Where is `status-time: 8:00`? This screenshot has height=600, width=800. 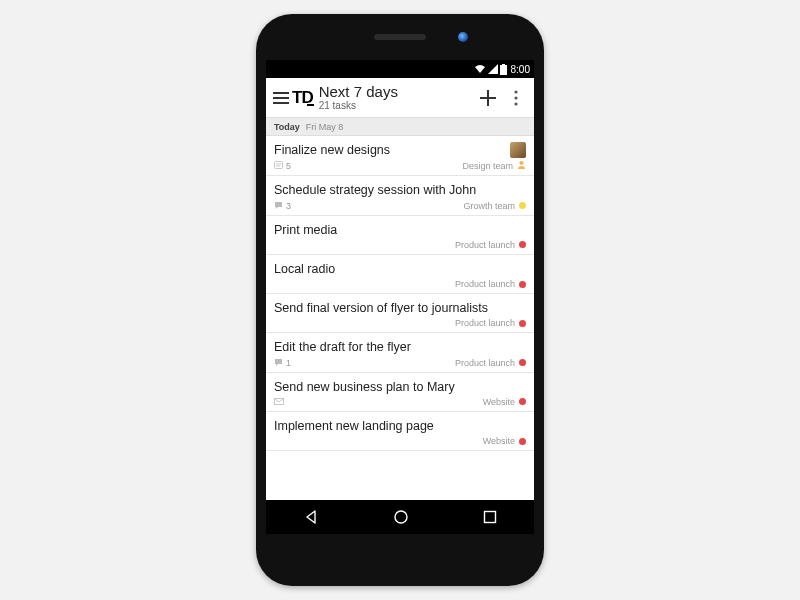
status-time: 8:00 is located at coordinates (520, 70).